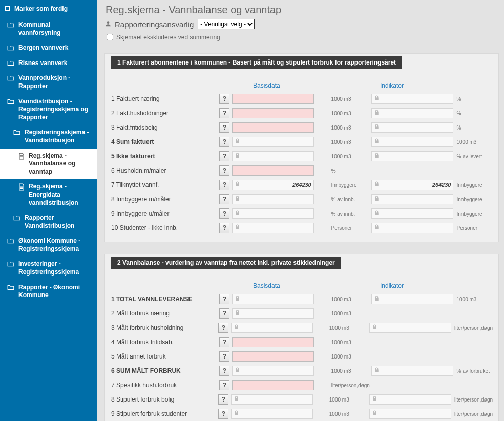 Image resolution: width=504 pixels, height=421 pixels. Describe the element at coordinates (302, 385) in the screenshot. I see `form-row: 7 Spesifikk hush.forbruk ? liter/person,…` at that location.